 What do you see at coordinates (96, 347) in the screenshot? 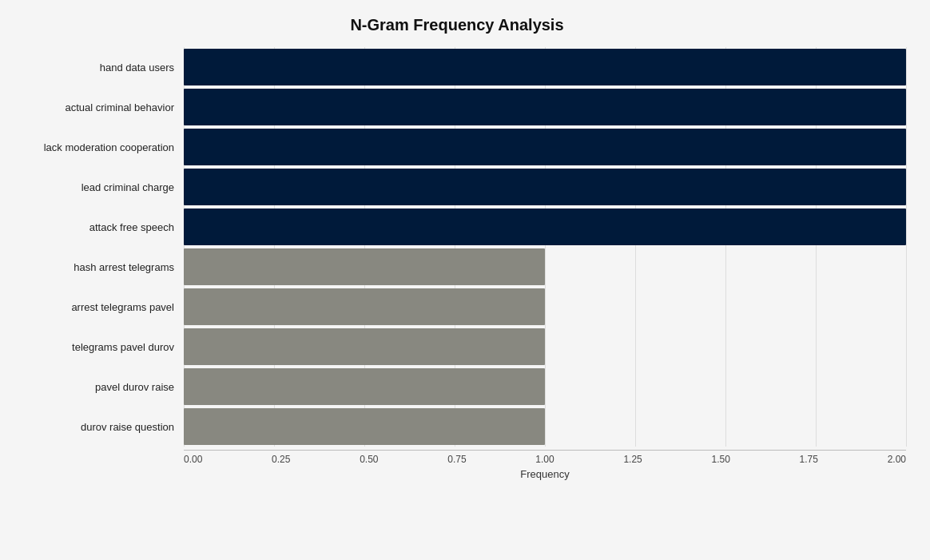
I see `bar-label: telegrams pavel durov` at bounding box center [96, 347].